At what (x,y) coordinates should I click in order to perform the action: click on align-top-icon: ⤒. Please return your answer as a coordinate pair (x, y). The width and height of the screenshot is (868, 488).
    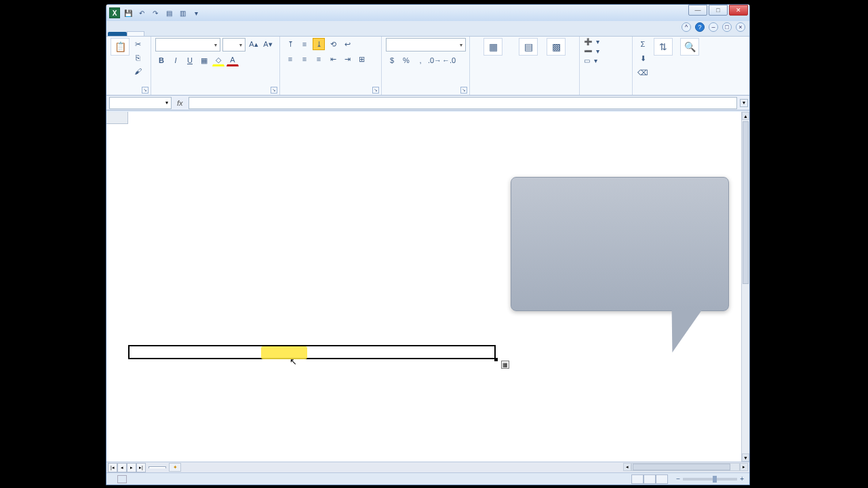
    Looking at the image, I should click on (290, 44).